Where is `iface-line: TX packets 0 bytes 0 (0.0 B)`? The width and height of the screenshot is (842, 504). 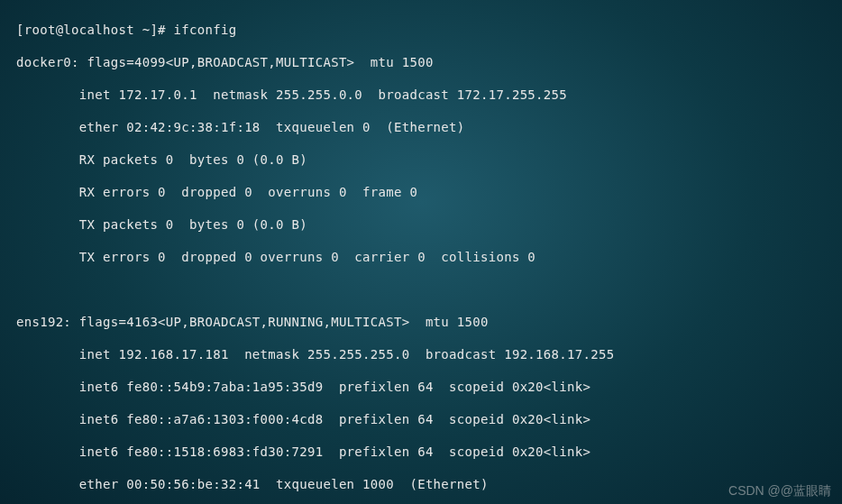
iface-line: TX packets 0 bytes 0 (0.0 B) is located at coordinates (421, 225).